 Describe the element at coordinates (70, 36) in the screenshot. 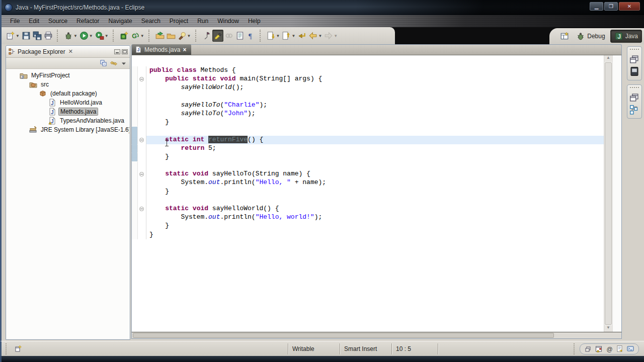

I see `debug-button: ▼` at that location.